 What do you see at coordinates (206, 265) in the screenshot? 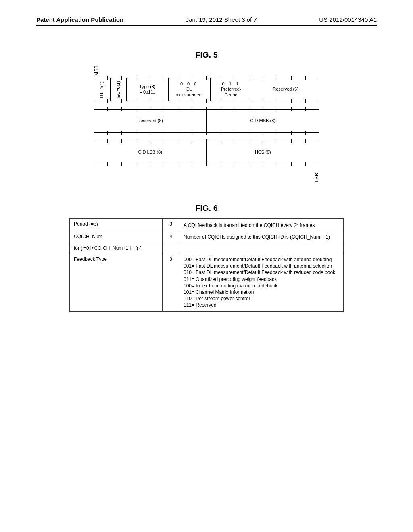
I see `fig6-table: Period (=p) 3 A CQI feedback is transmit…` at bounding box center [206, 265].